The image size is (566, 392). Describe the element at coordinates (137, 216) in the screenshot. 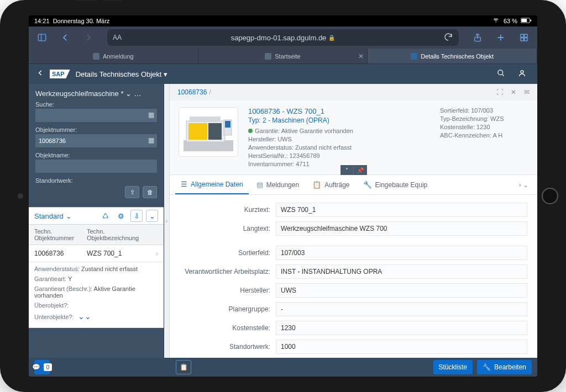

I see `export-icon: ⇩` at that location.